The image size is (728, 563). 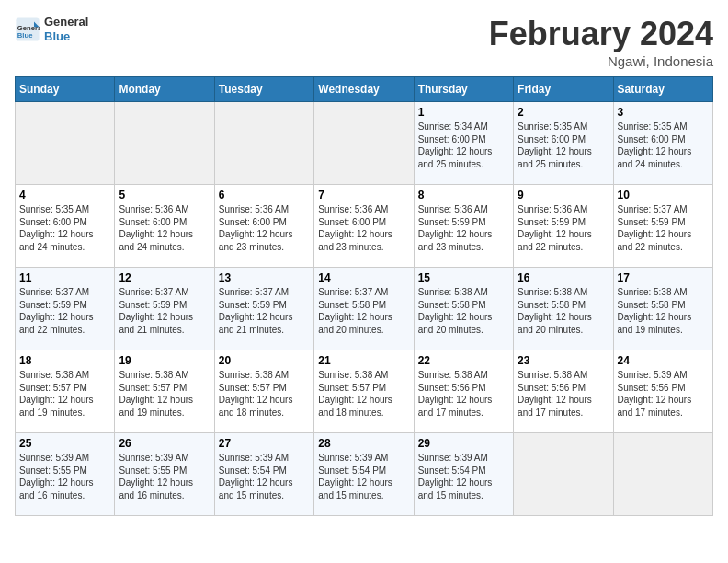 What do you see at coordinates (463, 361) in the screenshot?
I see `day-number: 22` at bounding box center [463, 361].